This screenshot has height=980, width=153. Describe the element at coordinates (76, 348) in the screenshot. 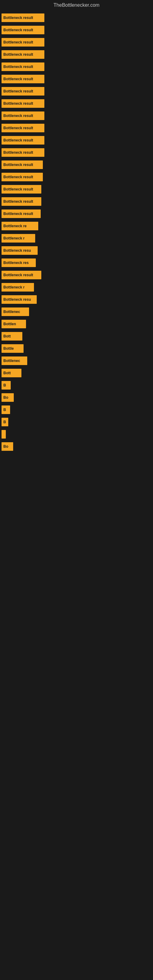

I see `bar-row: Bottle` at that location.